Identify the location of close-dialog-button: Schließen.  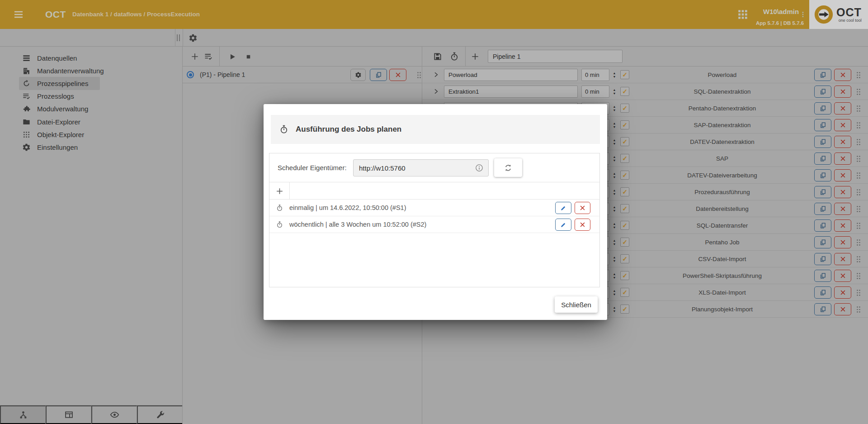
(576, 305).